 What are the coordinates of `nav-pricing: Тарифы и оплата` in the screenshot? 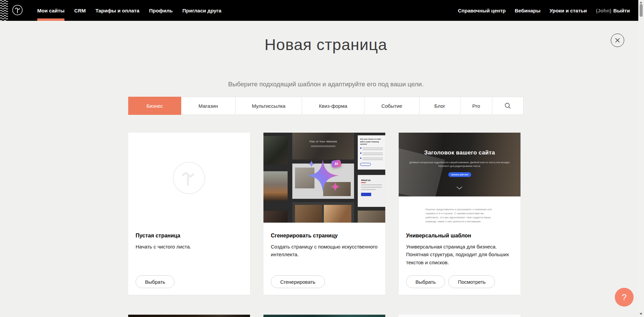 It's located at (117, 10).